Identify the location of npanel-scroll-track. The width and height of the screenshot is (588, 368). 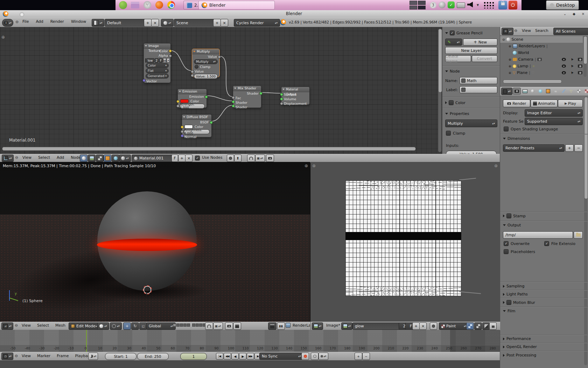
(440, 90).